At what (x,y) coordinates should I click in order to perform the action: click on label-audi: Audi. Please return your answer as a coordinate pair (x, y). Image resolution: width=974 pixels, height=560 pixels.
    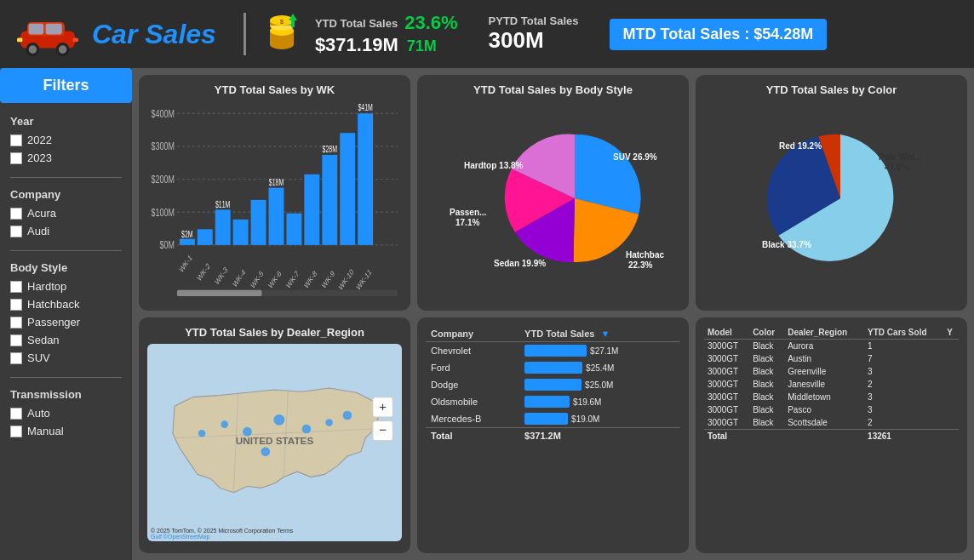
    Looking at the image, I should click on (38, 231).